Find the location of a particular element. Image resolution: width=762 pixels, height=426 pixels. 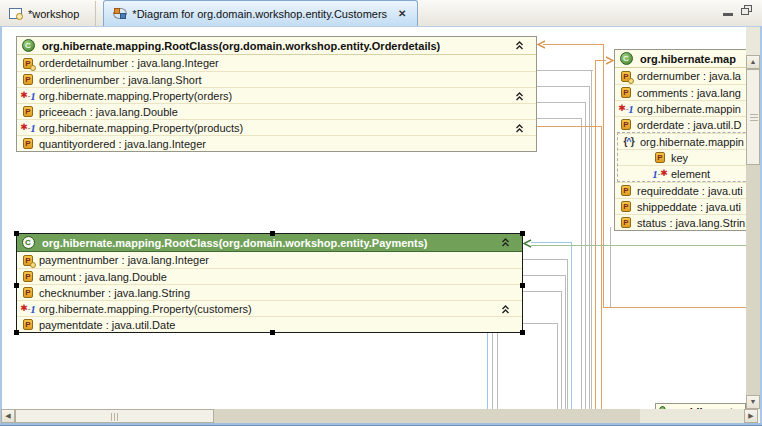

member-row: Pcomments : java.lang is located at coordinates (680, 92).